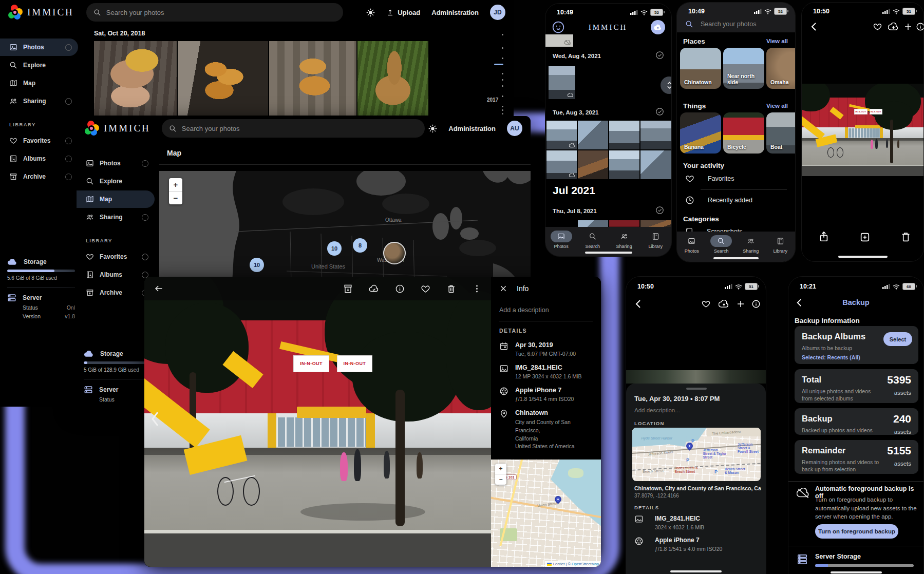 This screenshot has width=924, height=574. Describe the element at coordinates (666, 85) in the screenshot. I see `scrubber-handle` at that location.